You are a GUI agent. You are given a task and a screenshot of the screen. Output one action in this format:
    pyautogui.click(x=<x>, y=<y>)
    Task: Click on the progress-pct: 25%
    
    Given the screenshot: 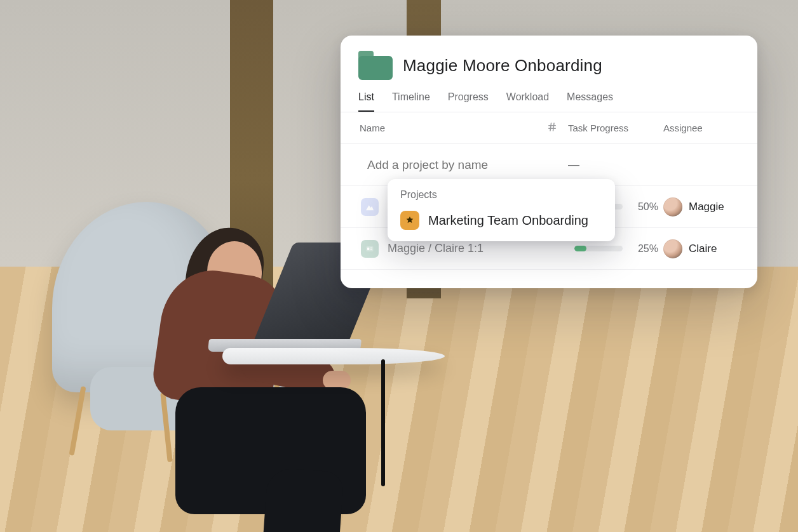 What is the action you would take?
    pyautogui.click(x=644, y=249)
    